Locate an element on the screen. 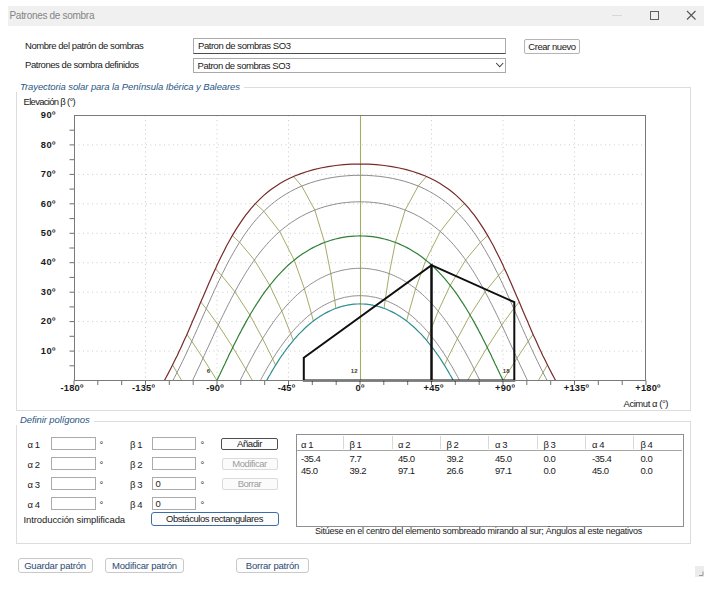  svg-text: 20º is located at coordinates (48, 321).